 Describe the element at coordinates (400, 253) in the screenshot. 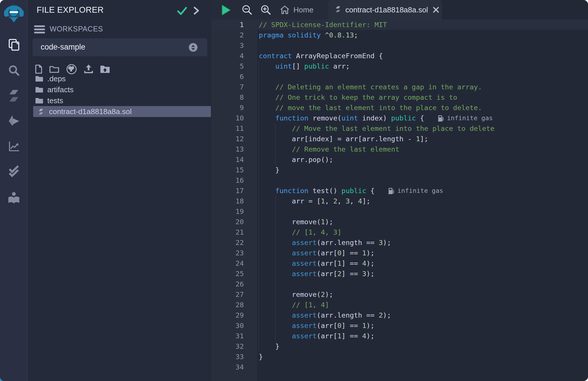

I see `code-line: 23 assert(arr[0] == 1);` at that location.